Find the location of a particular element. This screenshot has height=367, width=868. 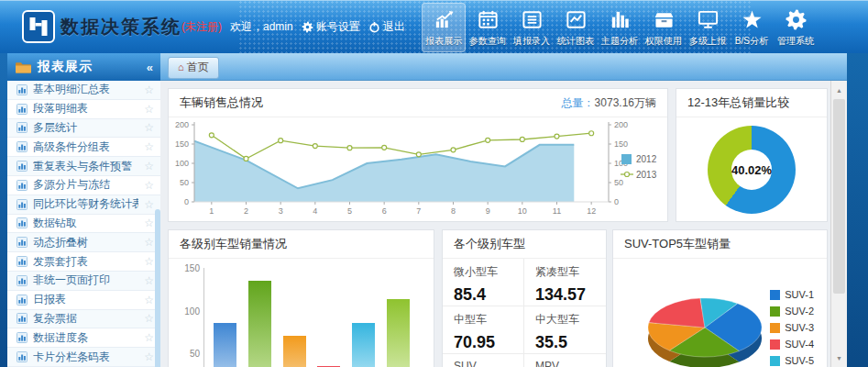

sidebar-item-7: 数据钻取☆ is located at coordinates (84, 224).